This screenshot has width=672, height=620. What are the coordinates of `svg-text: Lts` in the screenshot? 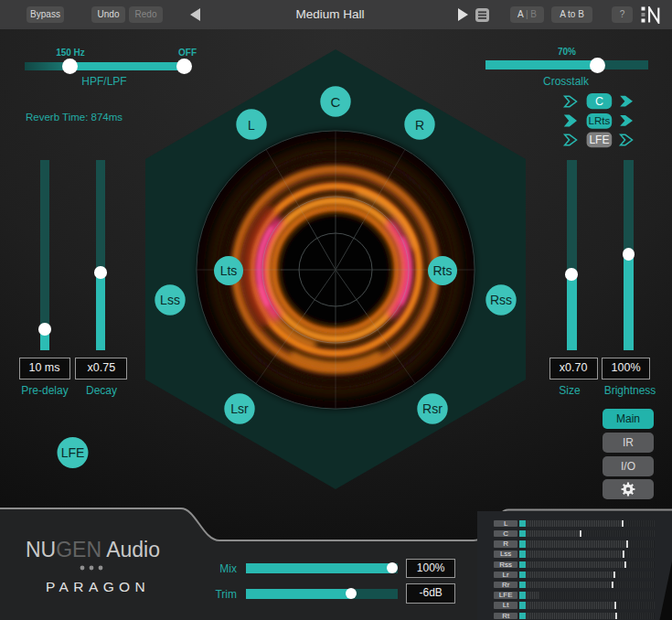 It's located at (229, 271).